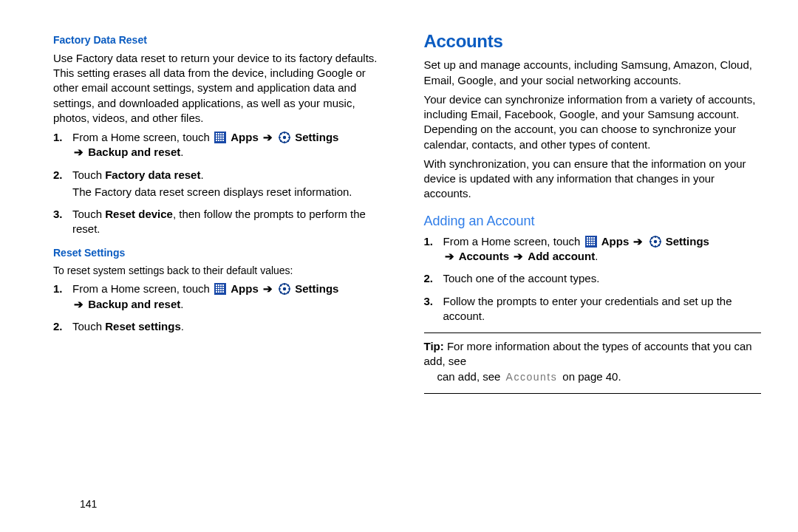 This screenshot has height=532, width=798. I want to click on step-3: 3. Follow the prompts to enter your cred…, so click(603, 309).